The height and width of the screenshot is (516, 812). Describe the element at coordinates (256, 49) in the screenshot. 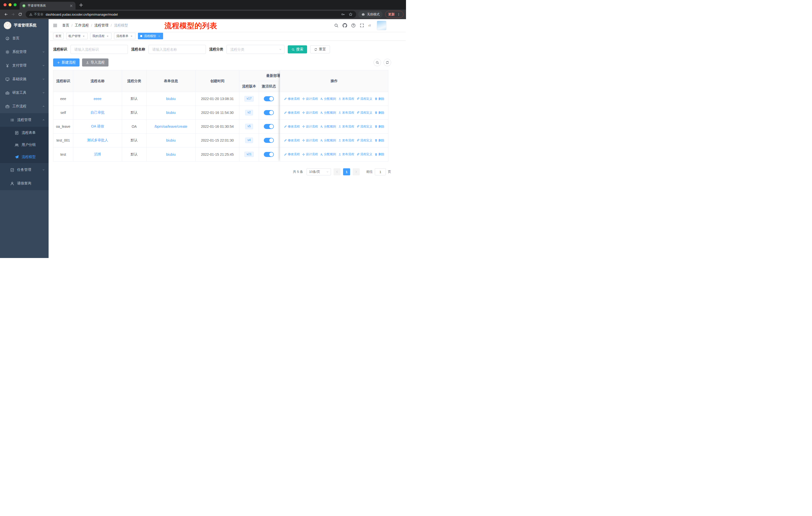

I see `category-select-input` at that location.